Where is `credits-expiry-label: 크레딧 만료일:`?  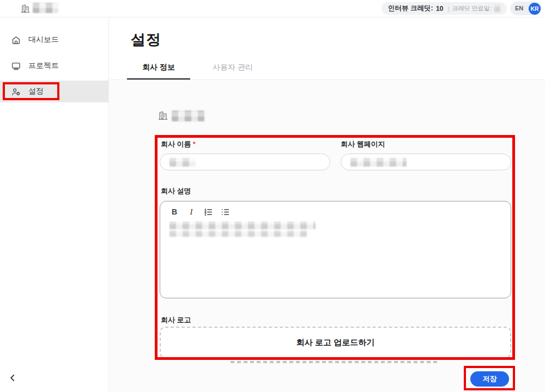
credits-expiry-label: 크레딧 만료일: is located at coordinates (471, 9).